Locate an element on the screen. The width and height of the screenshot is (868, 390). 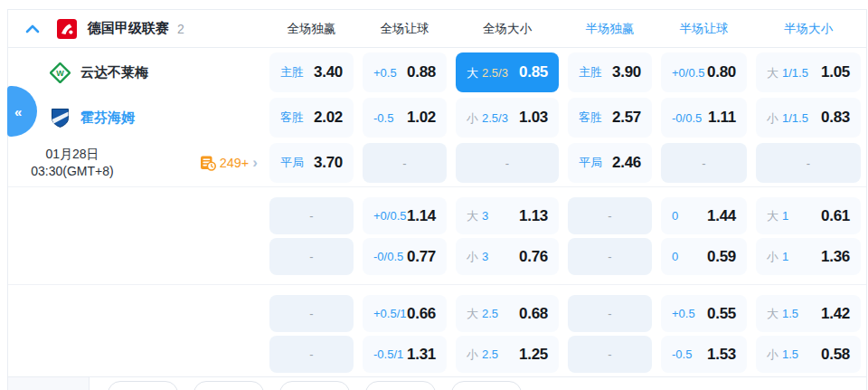
odds-cell-handicap: -0/0.50.77 is located at coordinates (405, 257).